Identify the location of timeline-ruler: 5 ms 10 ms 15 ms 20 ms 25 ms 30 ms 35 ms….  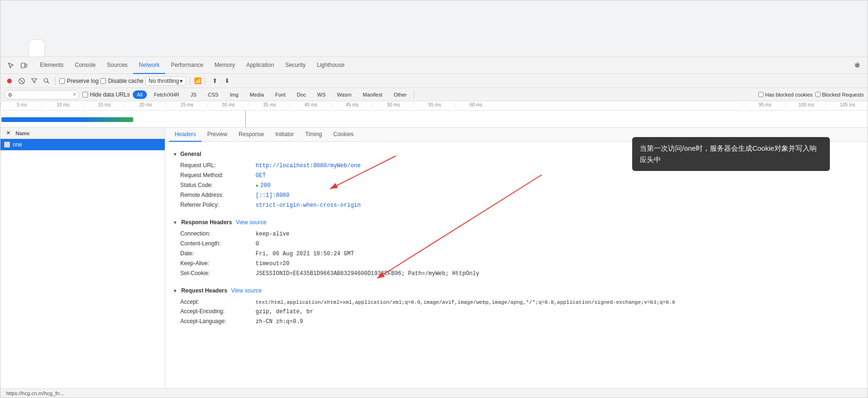
(434, 106).